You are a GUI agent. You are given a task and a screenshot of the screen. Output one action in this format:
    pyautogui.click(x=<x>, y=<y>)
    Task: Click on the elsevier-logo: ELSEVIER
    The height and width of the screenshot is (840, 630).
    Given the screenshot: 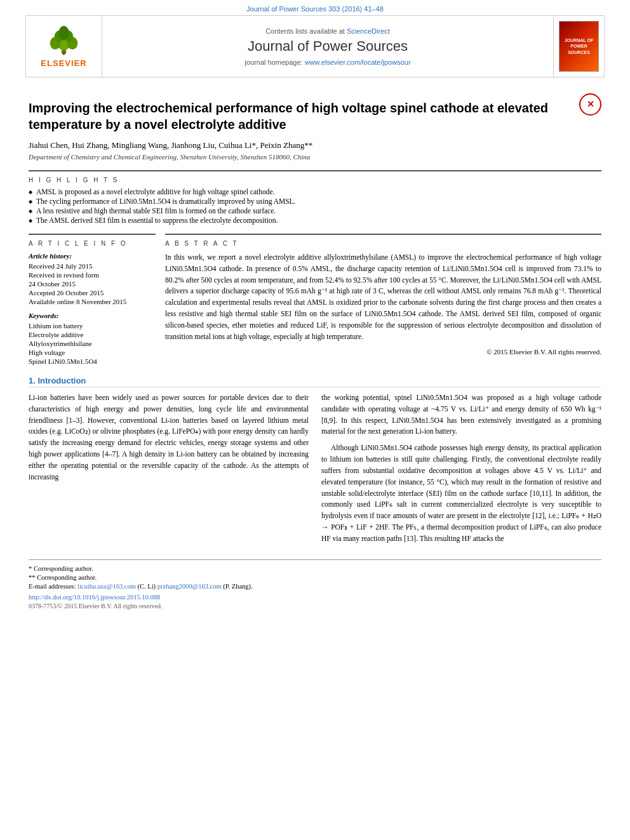 What is the action you would take?
    pyautogui.click(x=64, y=46)
    